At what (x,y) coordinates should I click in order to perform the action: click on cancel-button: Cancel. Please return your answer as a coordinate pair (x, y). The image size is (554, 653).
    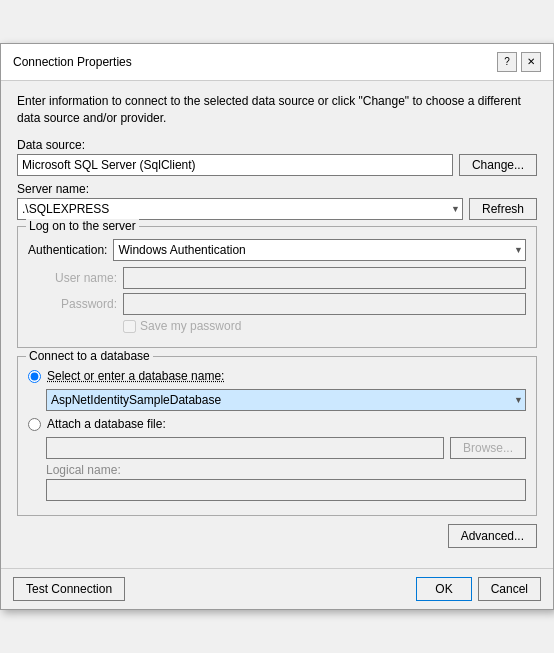
    Looking at the image, I should click on (510, 589).